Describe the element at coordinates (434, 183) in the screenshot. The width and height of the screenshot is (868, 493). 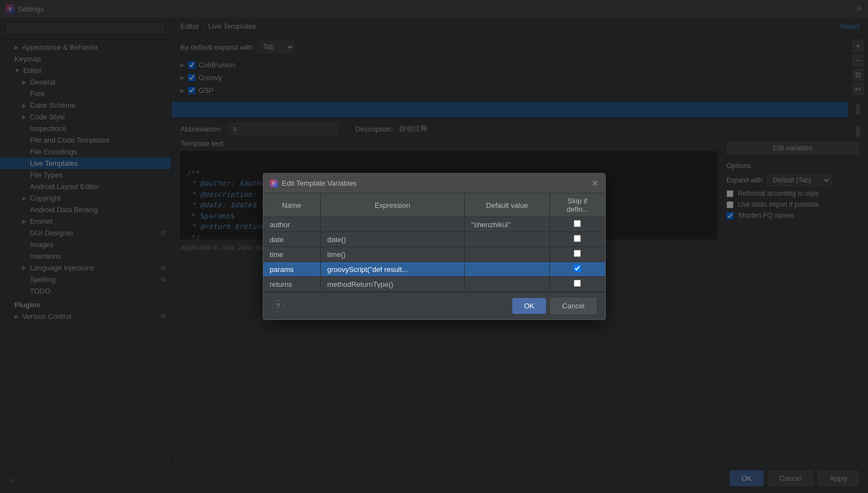
I see `modal-title-bar: S Edit Template Variables ✕` at that location.